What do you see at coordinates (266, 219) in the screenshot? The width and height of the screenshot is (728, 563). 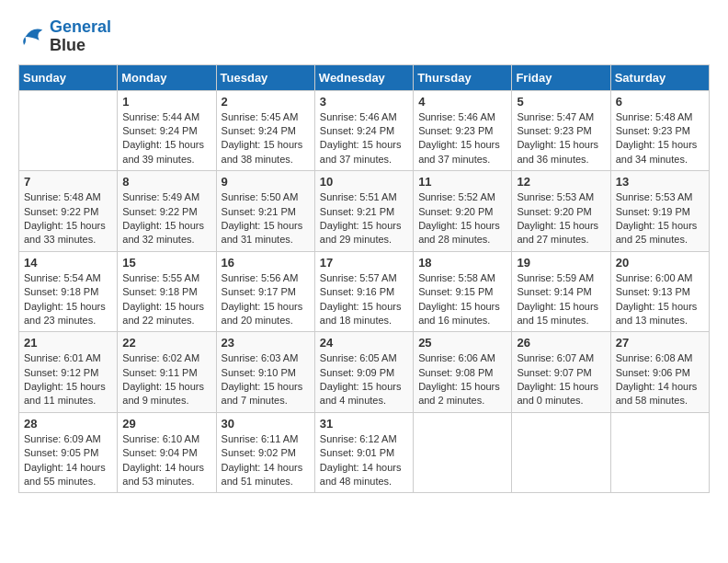 I see `day-info: Sunrise: 5:50 AMSunset: 9:21 PMDaylight:…` at bounding box center [266, 219].